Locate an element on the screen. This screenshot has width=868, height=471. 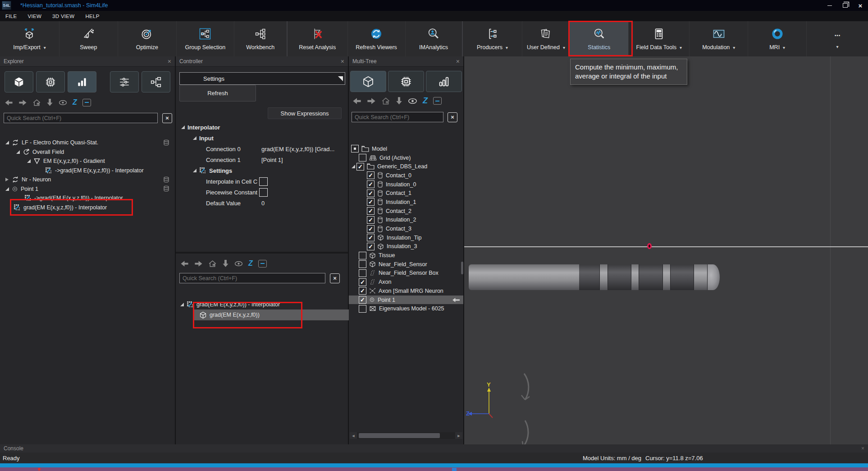
output-item-interpolator: grad(EM E(x,y,z,f0)) - Interpolator is located at coordinates (262, 305).